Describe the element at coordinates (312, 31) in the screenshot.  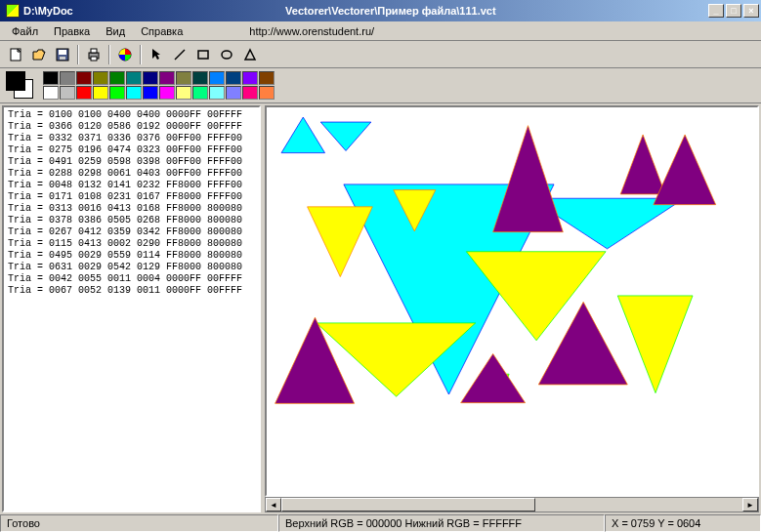
I see `url-text: http://www.orenstudent.ru/` at that location.